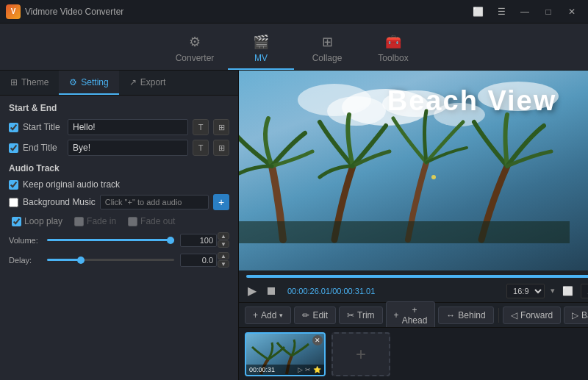 The height and width of the screenshot is (380, 588). Describe the element at coordinates (417, 276) in the screenshot. I see `progress-bar` at that location.